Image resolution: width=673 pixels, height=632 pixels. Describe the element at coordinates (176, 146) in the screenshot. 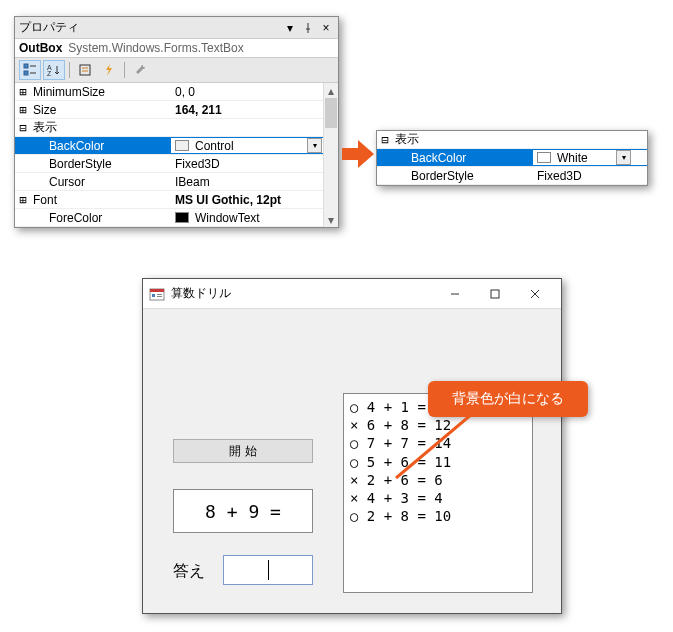

I see `property-row: BackColorControl▾` at that location.